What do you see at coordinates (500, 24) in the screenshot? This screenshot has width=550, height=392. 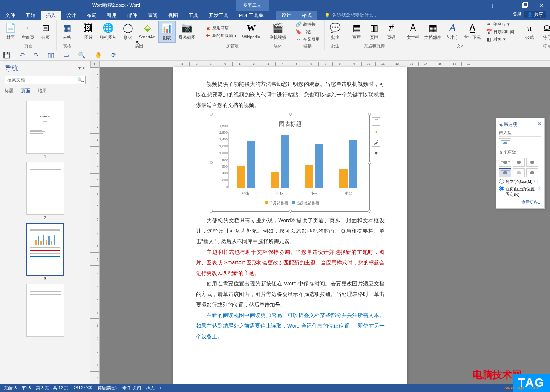 I see `sigline-button: ✒签名行 ▾` at bounding box center [500, 24].